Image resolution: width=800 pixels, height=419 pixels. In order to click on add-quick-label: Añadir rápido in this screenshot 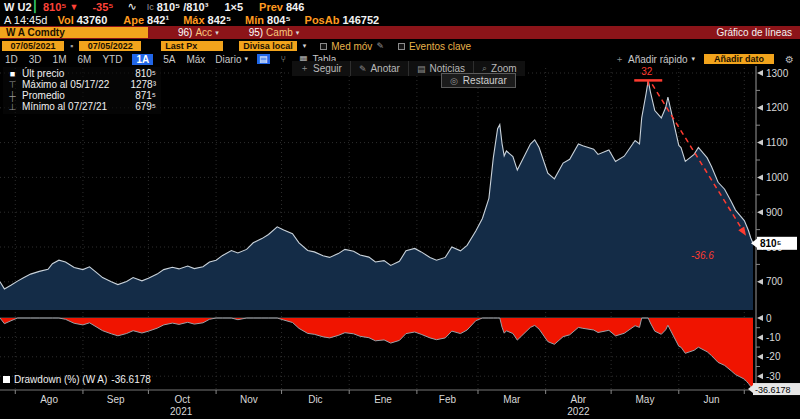, I will do `click(658, 60)`.